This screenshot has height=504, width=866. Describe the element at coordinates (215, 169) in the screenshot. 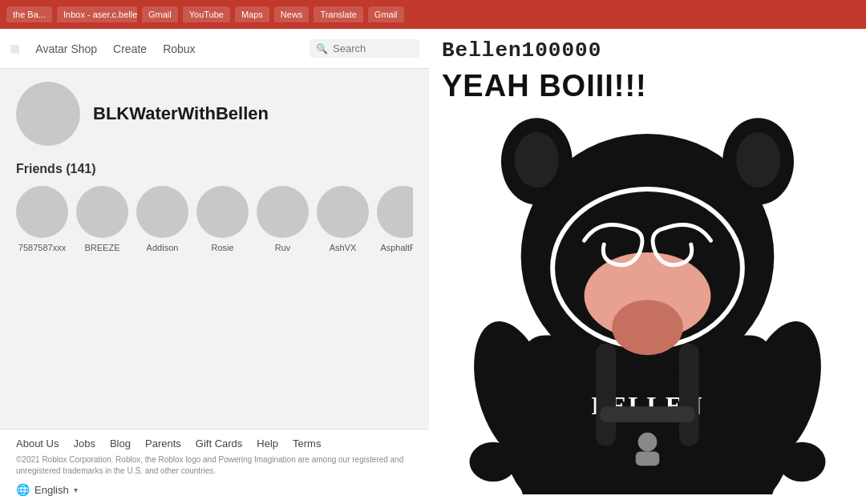

I see `friends-title: Friends (141)` at that location.